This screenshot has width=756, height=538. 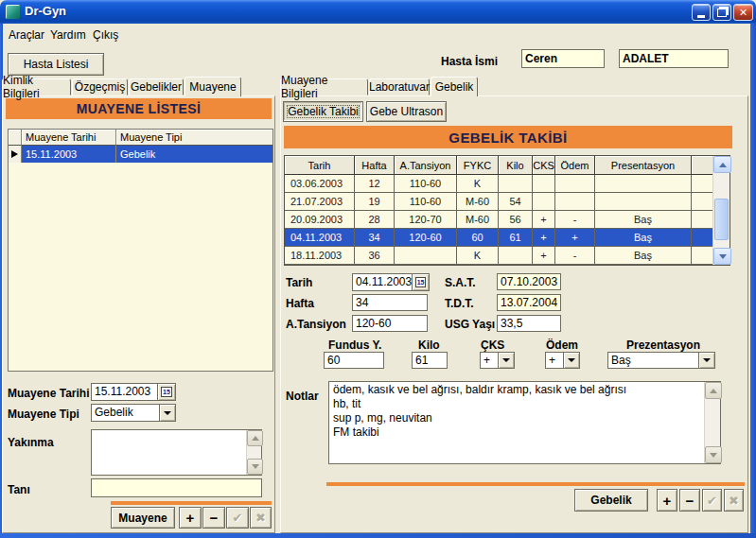 What do you see at coordinates (430, 345) in the screenshot?
I see `kilo-label: Kilo` at bounding box center [430, 345].